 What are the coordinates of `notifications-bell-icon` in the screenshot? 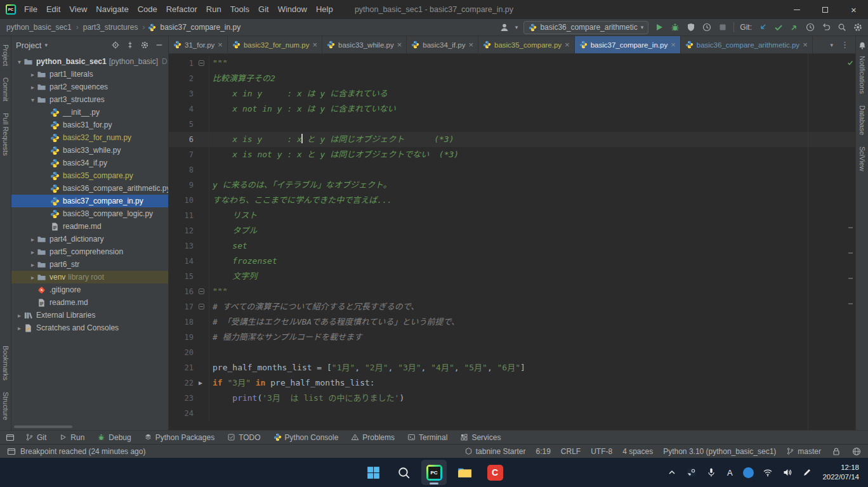 It's located at (862, 46).